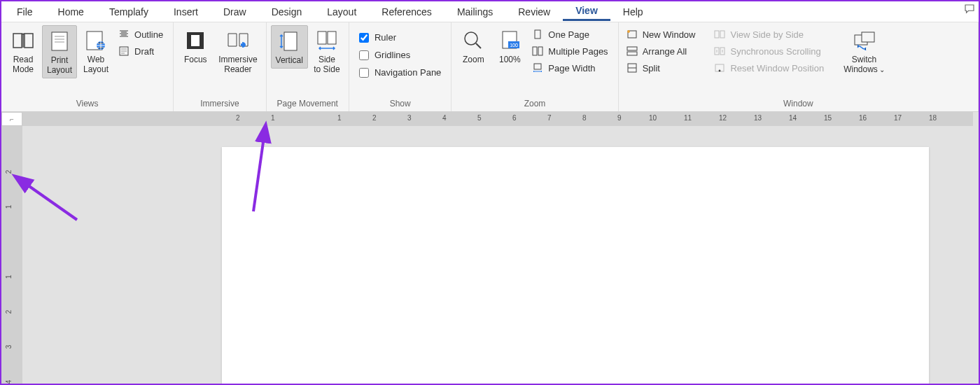 The image size is (980, 385). What do you see at coordinates (651, 69) in the screenshot?
I see `split-label: Split` at bounding box center [651, 69].